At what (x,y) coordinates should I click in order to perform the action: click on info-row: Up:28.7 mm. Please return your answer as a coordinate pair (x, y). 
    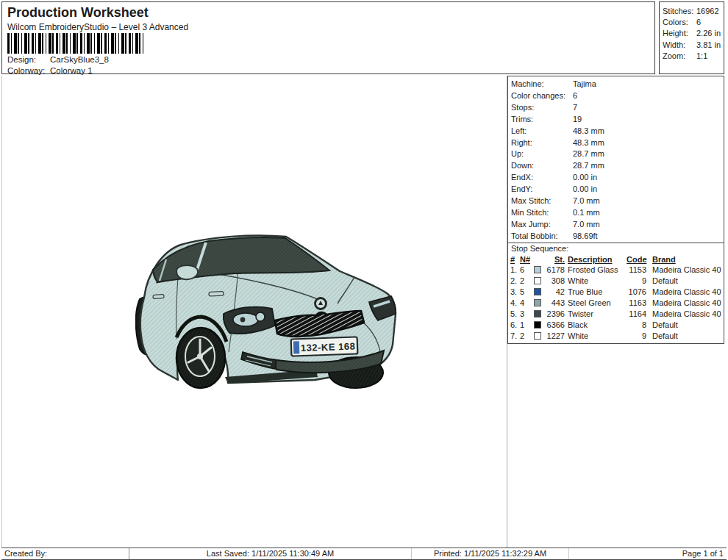
    Looking at the image, I should click on (616, 154).